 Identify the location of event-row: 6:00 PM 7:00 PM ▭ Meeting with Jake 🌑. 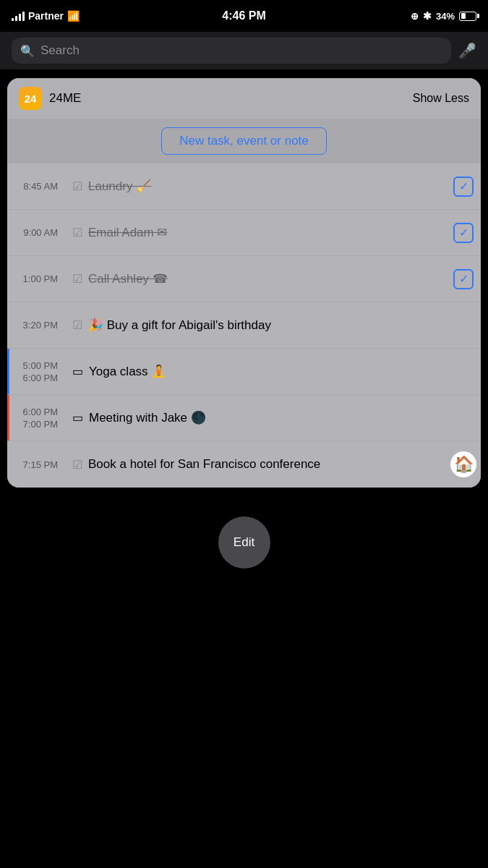
(244, 418).